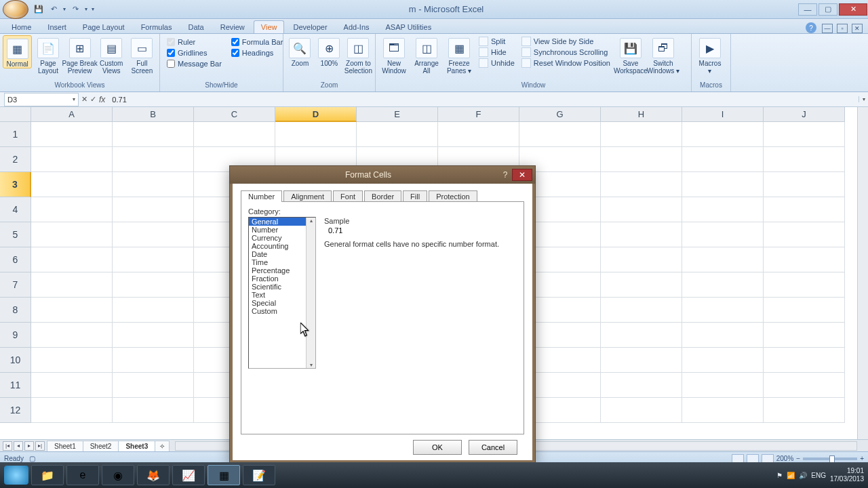 Image resolution: width=868 pixels, height=488 pixels. I want to click on message-bar-checkbox: Message Bar, so click(194, 64).